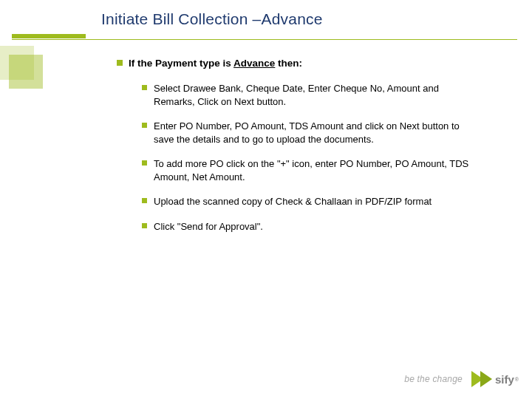 The image size is (532, 399). Describe the element at coordinates (306, 19) in the screenshot. I see `page-title: Initiate Bill Collection –Advance` at that location.